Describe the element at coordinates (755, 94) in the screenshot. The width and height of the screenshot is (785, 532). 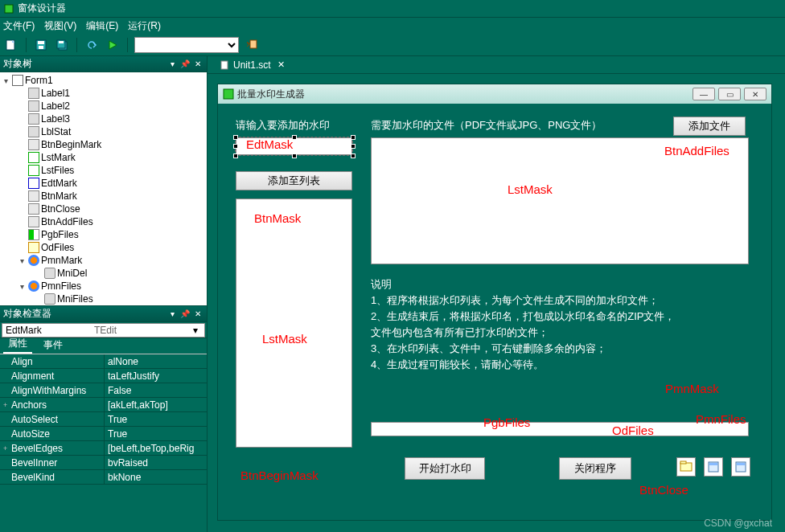
I see `window-close-button: ✕` at that location.